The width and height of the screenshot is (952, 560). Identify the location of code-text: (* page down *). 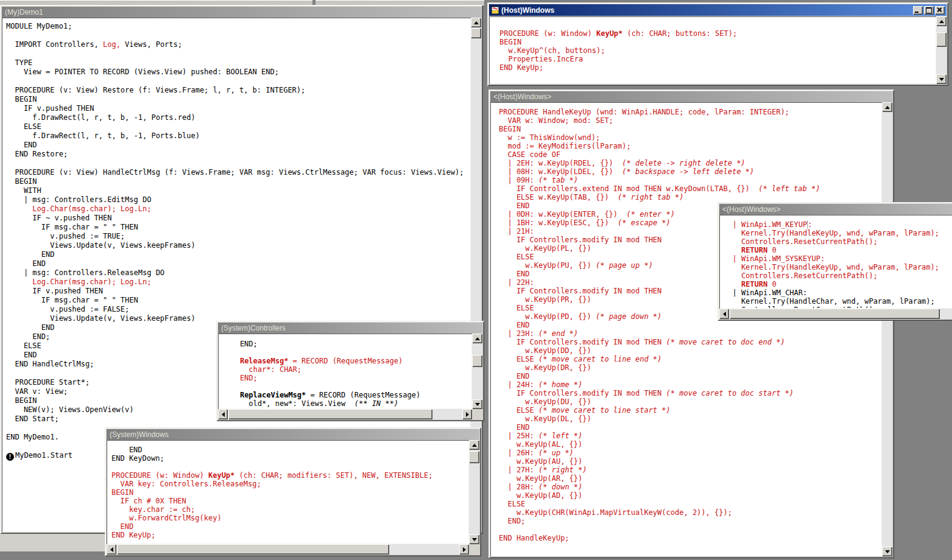
(629, 317).